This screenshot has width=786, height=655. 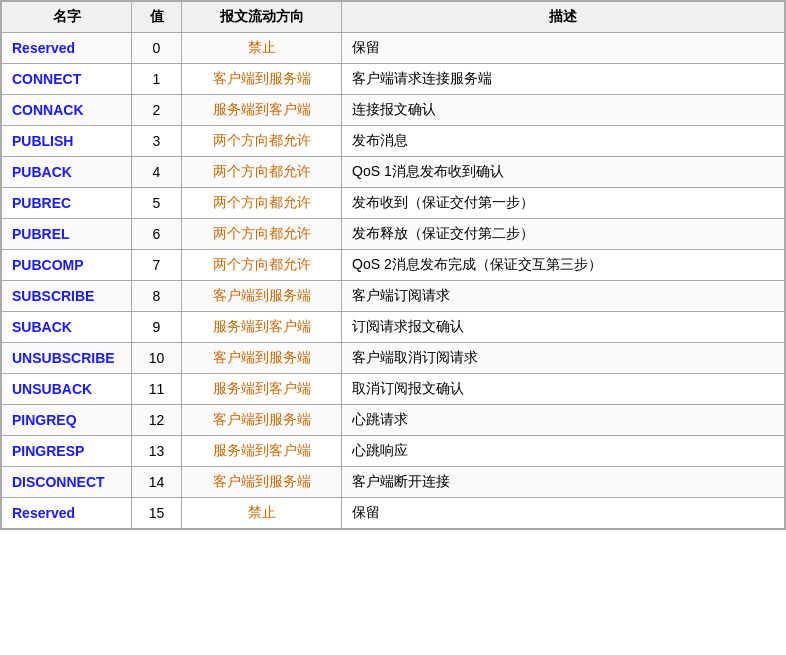 What do you see at coordinates (394, 80) in the screenshot?
I see `table-row: CONNECT1客户端到服务端客户端请求连接服务端` at bounding box center [394, 80].